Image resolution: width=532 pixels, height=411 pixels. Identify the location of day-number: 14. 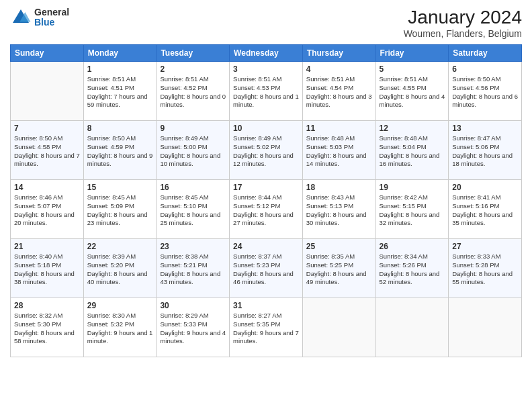
(47, 187).